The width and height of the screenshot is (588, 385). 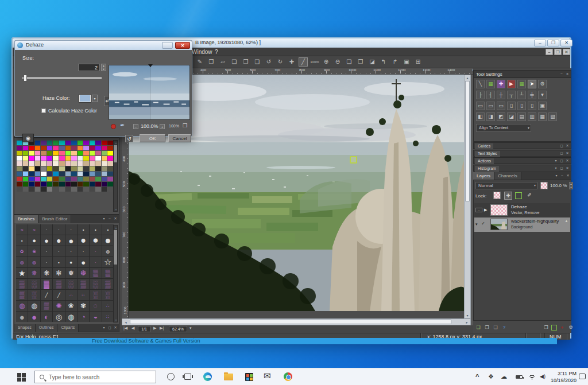 What do you see at coordinates (95, 317) in the screenshot?
I see `brush-thumbnail: ◒` at bounding box center [95, 317].